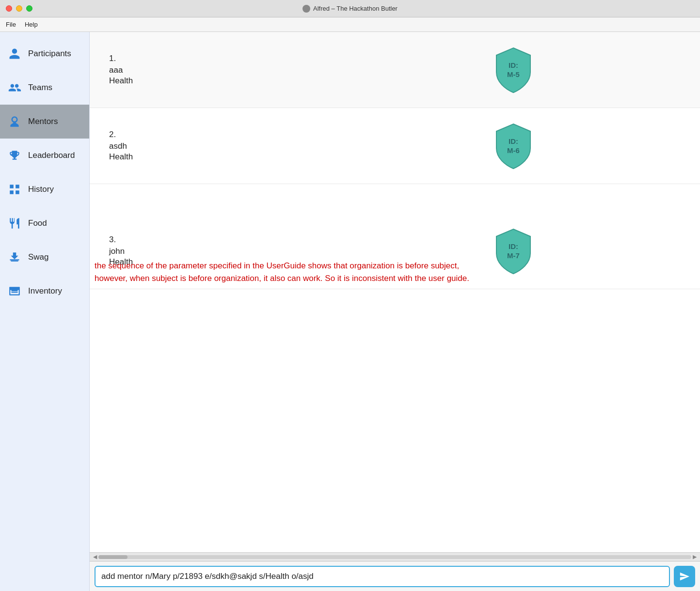 The image size is (700, 591). Describe the element at coordinates (513, 150) in the screenshot. I see `shield-id-value-2: M-6` at that location.